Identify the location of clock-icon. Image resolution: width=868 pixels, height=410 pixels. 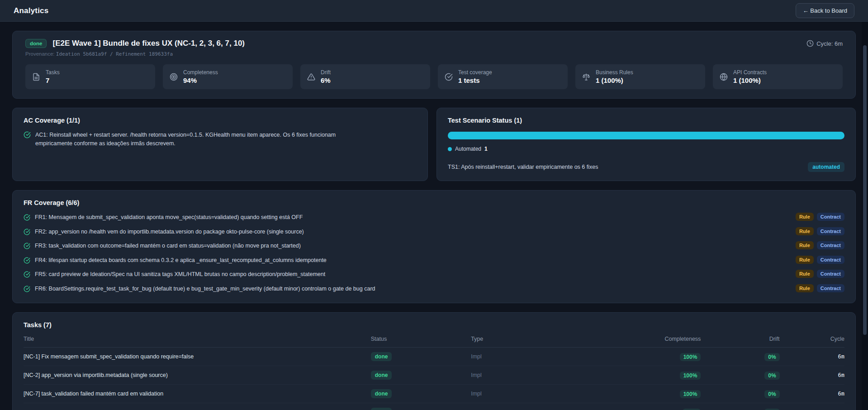
(810, 43).